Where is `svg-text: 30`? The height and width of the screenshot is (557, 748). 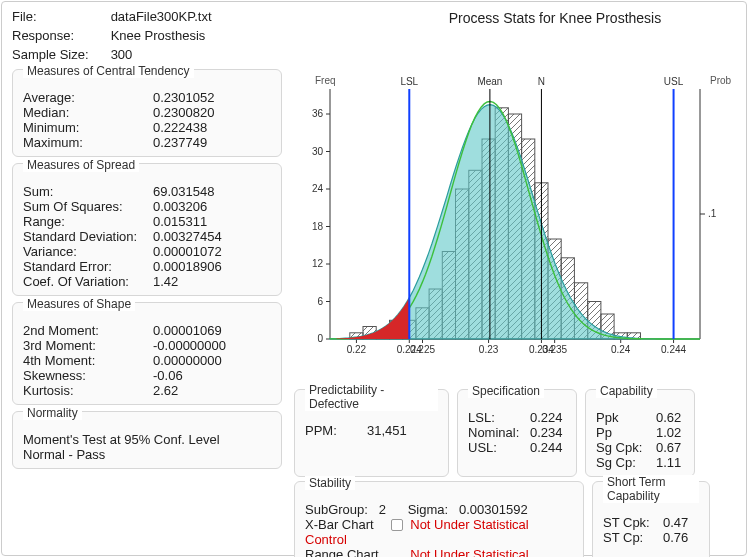
svg-text: 30 is located at coordinates (318, 150).